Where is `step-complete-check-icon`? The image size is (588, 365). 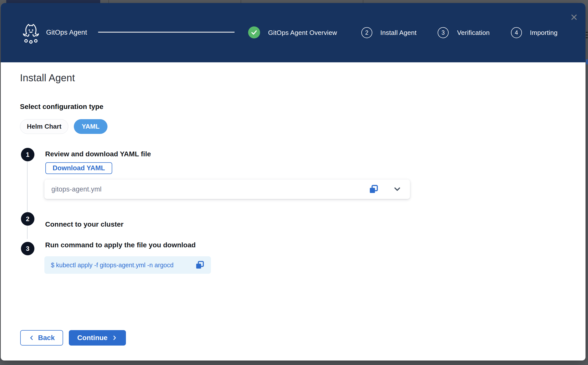 step-complete-check-icon is located at coordinates (254, 32).